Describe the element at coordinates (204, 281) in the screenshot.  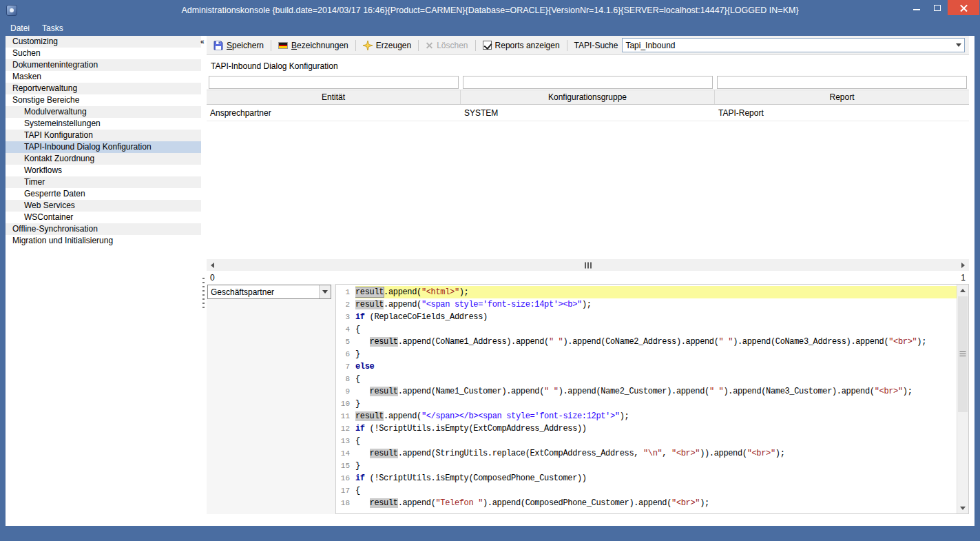
I see `sidebar-splitter: «` at that location.